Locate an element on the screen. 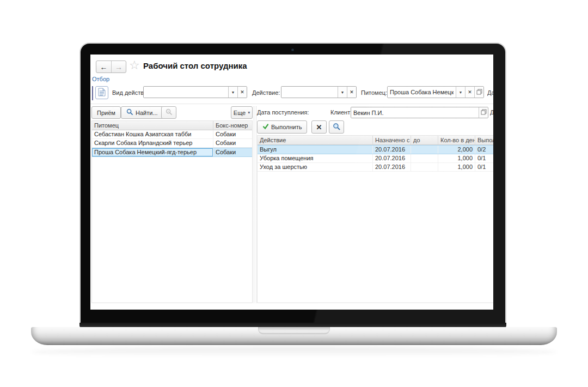 The width and height of the screenshot is (588, 387). table-row-selected: Проша Собака Немецкий-ягд-терьер Собаки is located at coordinates (172, 153).